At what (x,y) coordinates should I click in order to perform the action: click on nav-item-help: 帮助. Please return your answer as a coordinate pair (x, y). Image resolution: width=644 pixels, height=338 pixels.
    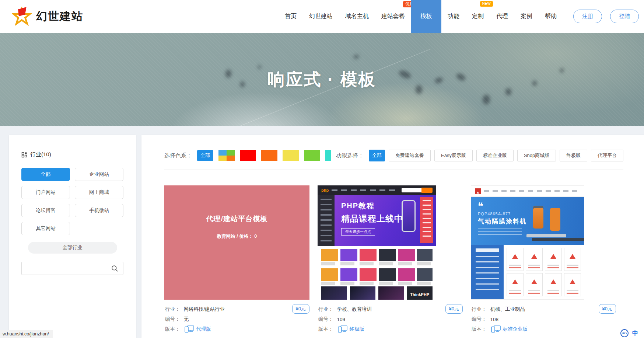
    Looking at the image, I should click on (551, 16).